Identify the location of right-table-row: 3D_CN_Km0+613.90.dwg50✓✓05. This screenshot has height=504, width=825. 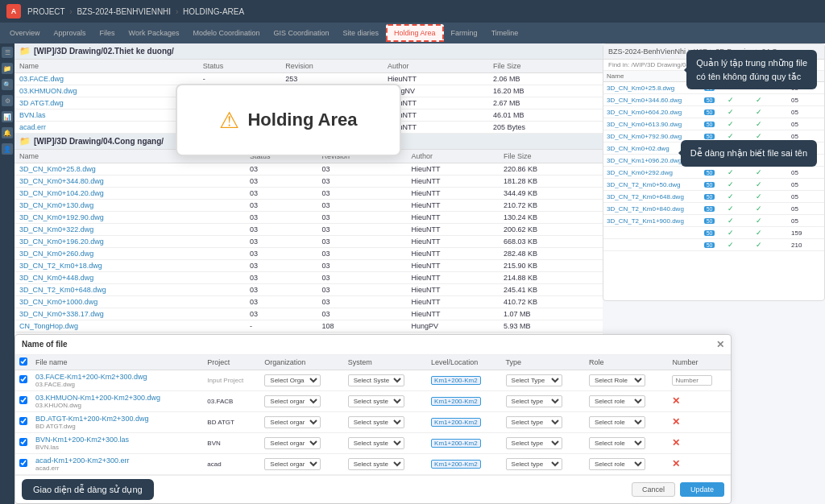
(714, 124).